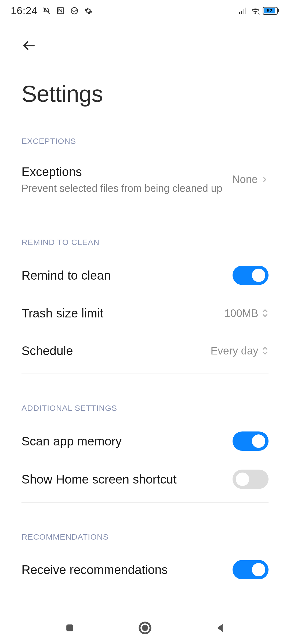 Image resolution: width=290 pixels, height=644 pixels. I want to click on row-title: Remind to clean, so click(127, 275).